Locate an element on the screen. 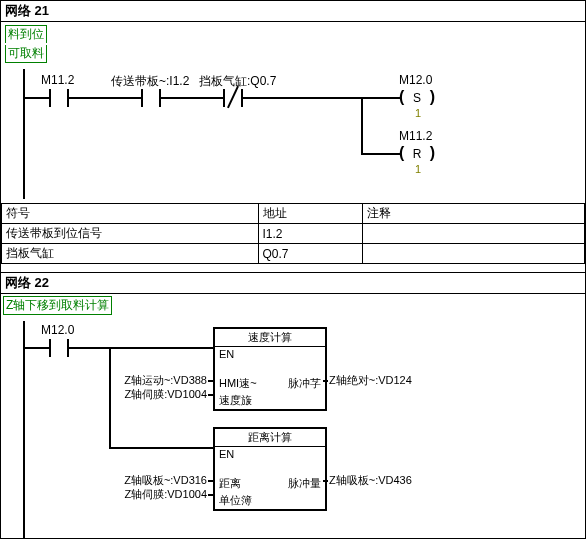 The width and height of the screenshot is (586, 539). contact-label: 传送带板~:I1.2 is located at coordinates (150, 82).